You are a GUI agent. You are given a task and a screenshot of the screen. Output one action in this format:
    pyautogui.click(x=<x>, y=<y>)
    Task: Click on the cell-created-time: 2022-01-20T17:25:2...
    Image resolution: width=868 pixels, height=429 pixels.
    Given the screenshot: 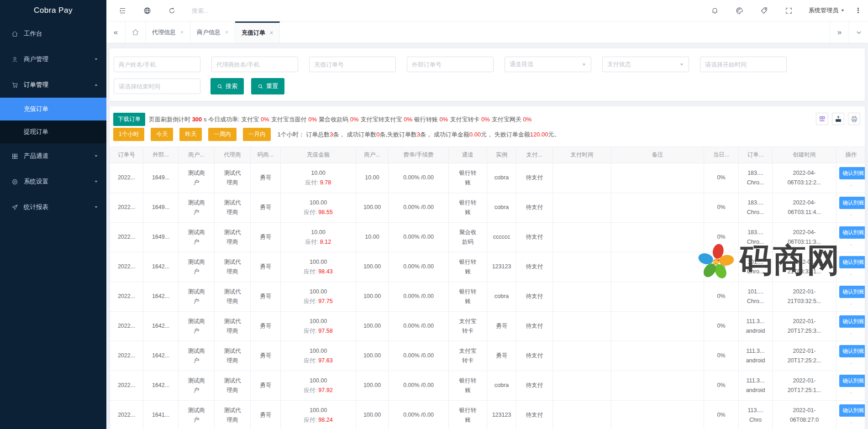 What is the action you would take?
    pyautogui.click(x=805, y=356)
    